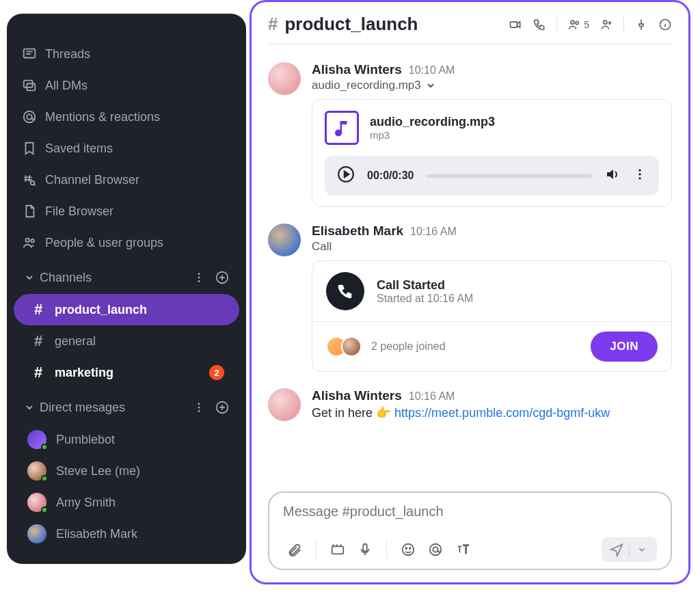 This screenshot has width=700, height=594. What do you see at coordinates (425, 299) in the screenshot?
I see `call-subtext: Started at 10:16 AM` at bounding box center [425, 299].